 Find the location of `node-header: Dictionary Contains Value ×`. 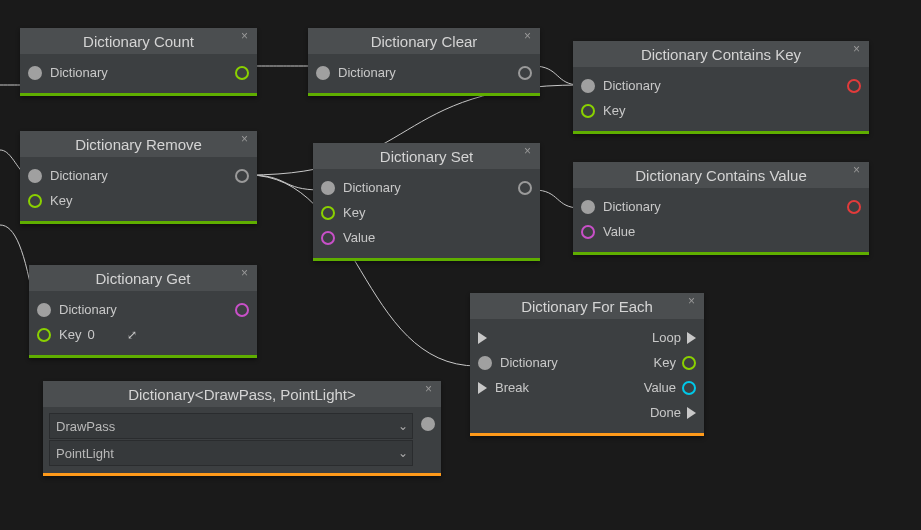

node-header: Dictionary Contains Value × is located at coordinates (721, 175).